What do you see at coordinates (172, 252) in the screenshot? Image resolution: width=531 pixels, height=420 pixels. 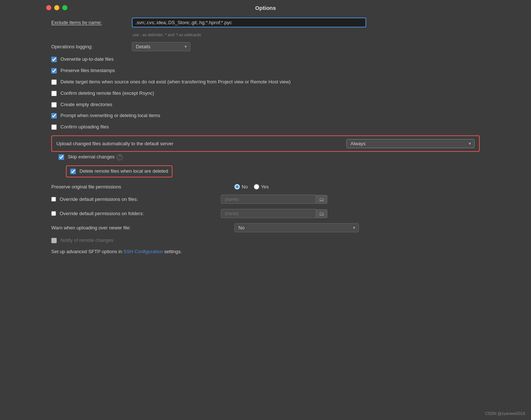 I see `bottom-suffix: settings.` at bounding box center [172, 252].